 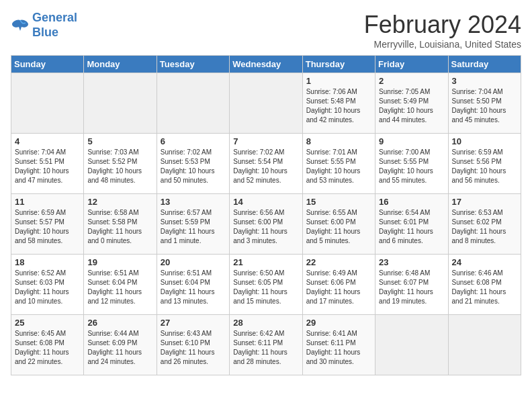 I want to click on calendar-cell: 2Sunrise: 7:05 AM Sunset: 5:49 PM Daylig…, so click(x=412, y=103).